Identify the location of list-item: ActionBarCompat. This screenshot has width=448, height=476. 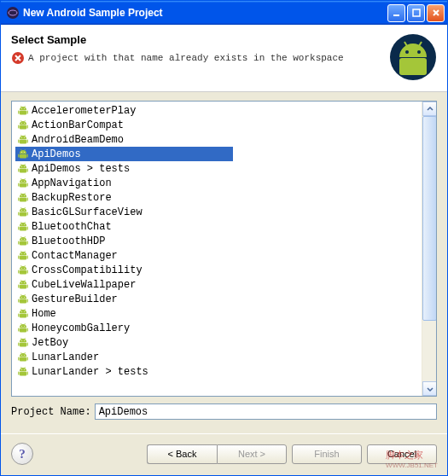
(218, 125).